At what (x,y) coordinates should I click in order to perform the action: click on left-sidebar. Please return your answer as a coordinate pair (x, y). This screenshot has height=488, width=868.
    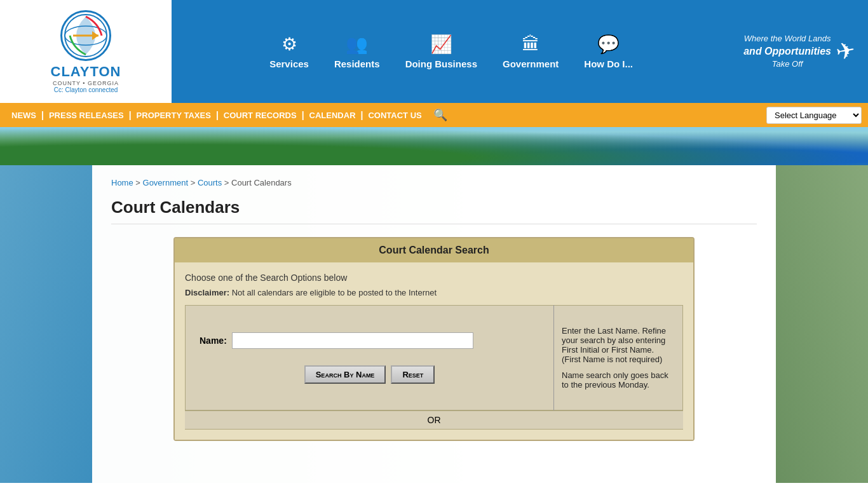
    Looking at the image, I should click on (46, 324).